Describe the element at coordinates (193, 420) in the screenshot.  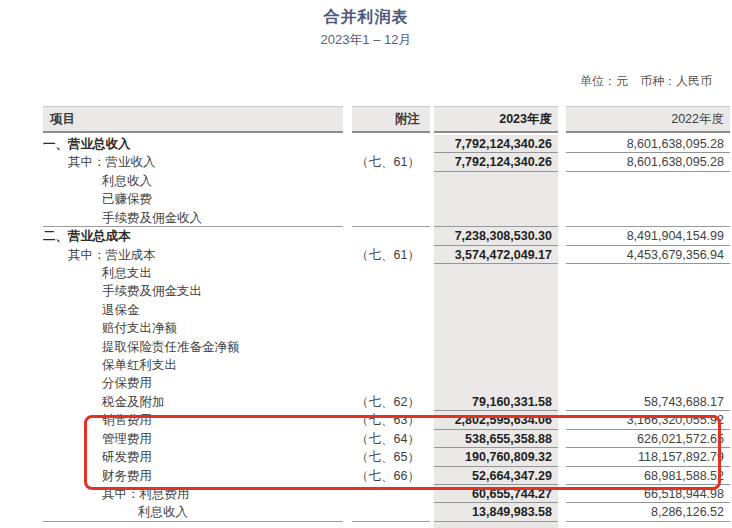
I see `row-label: 销售费用` at that location.